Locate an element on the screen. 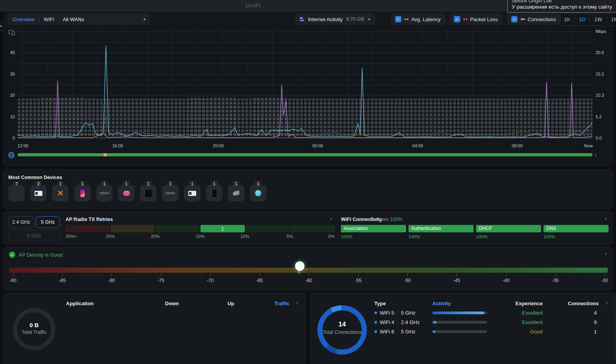  timeline-slider is located at coordinates (305, 155).